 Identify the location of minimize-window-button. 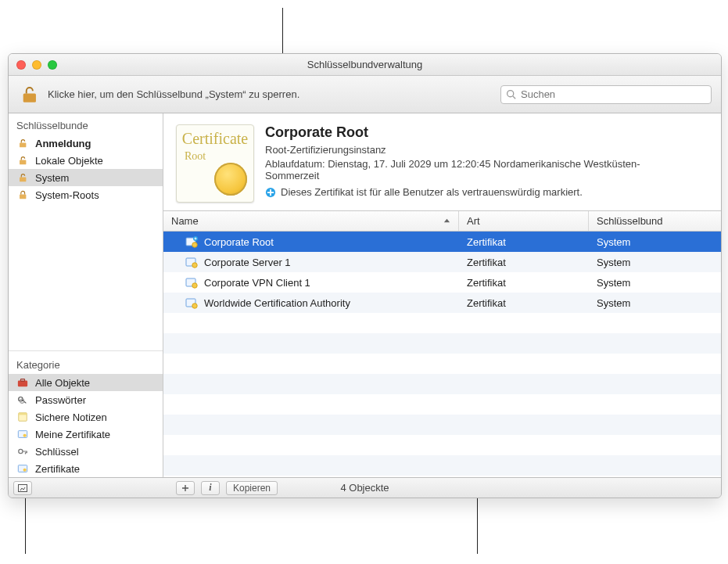
(37, 65).